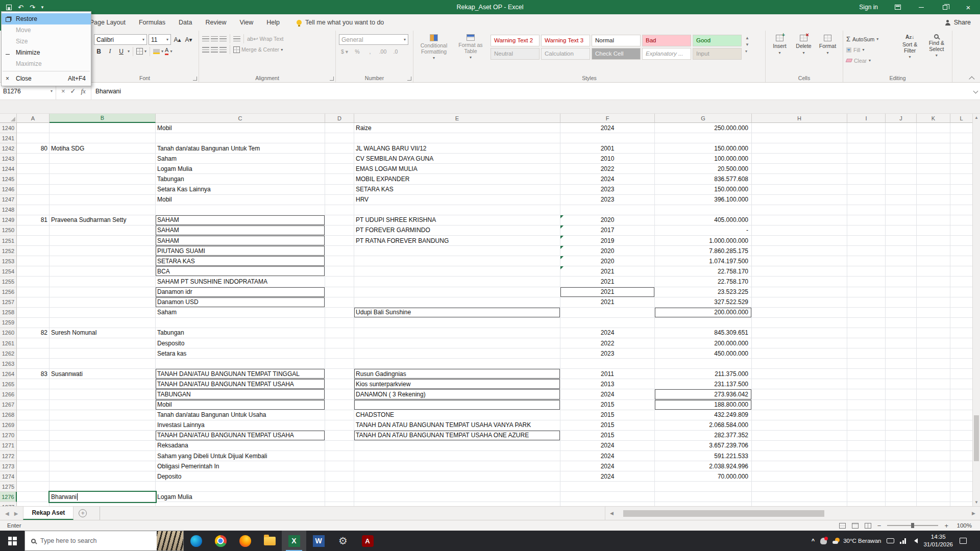 This screenshot has width=980, height=551. Describe the element at coordinates (33, 364) in the screenshot. I see `cell-a1263` at that location.